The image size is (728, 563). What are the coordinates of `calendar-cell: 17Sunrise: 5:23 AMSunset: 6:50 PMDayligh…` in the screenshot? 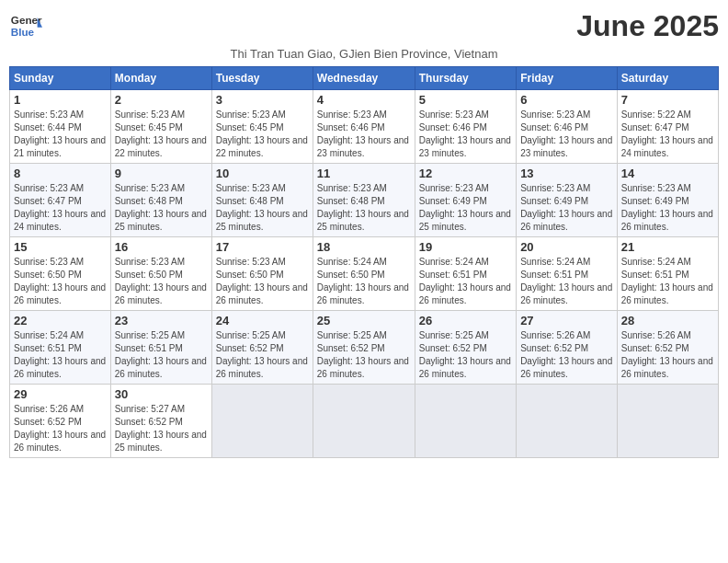 It's located at (262, 274).